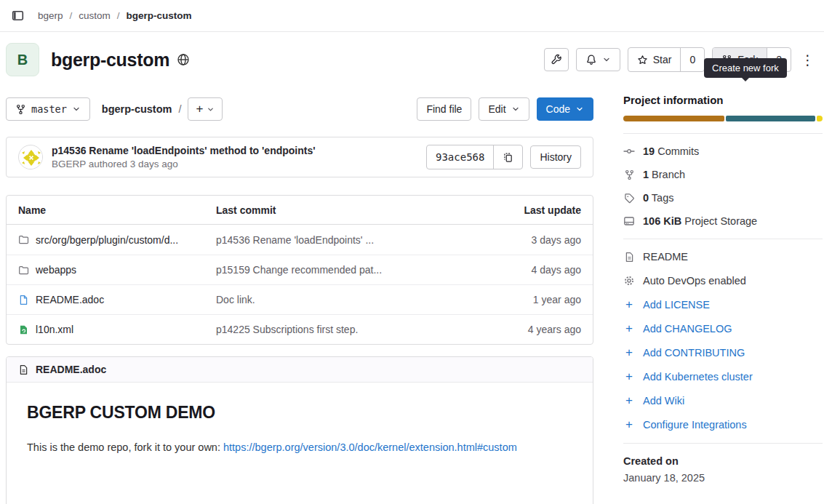 Image resolution: width=824 pixels, height=504 pixels. What do you see at coordinates (723, 377) in the screenshot?
I see `sidebar-link-add-kubernetes: + Add Kubernetes cluster` at bounding box center [723, 377].